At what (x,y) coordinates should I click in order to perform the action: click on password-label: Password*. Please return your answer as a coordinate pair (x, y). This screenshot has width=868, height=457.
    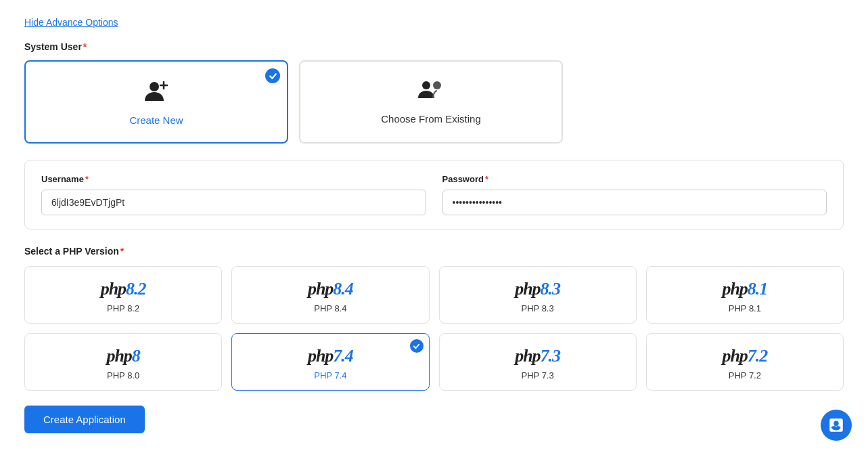
    Looking at the image, I should click on (635, 179).